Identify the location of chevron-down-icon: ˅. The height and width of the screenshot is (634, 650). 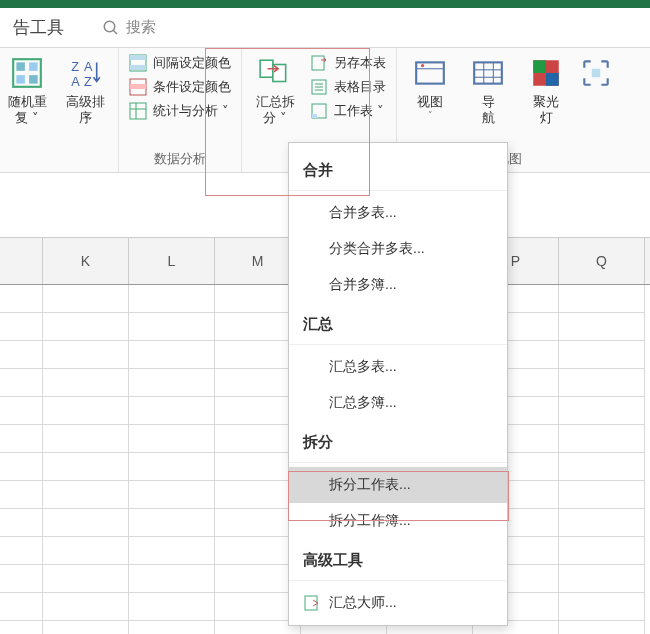
(430, 116).